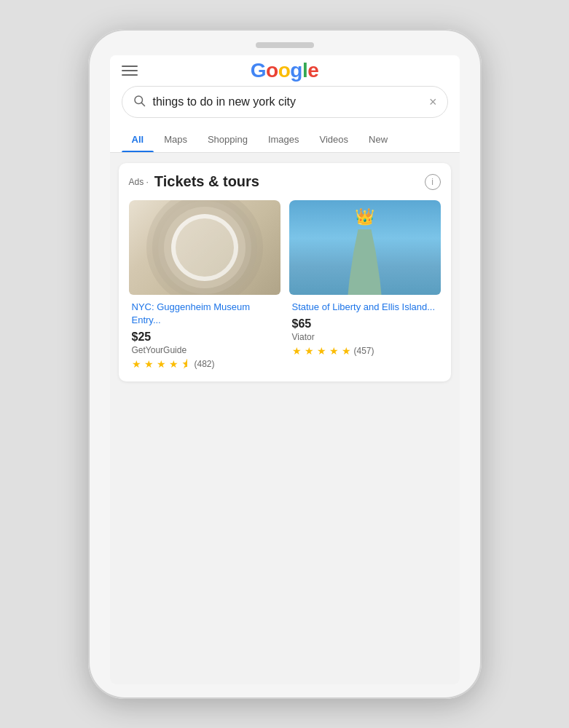  I want to click on ads-header: Ads · Tickets & tours i, so click(285, 182).